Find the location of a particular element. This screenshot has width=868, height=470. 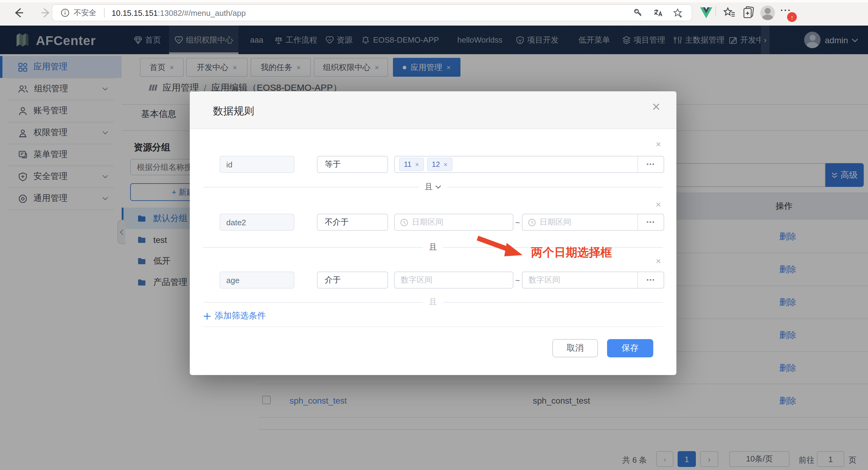

value-tag: 12 × is located at coordinates (440, 165).